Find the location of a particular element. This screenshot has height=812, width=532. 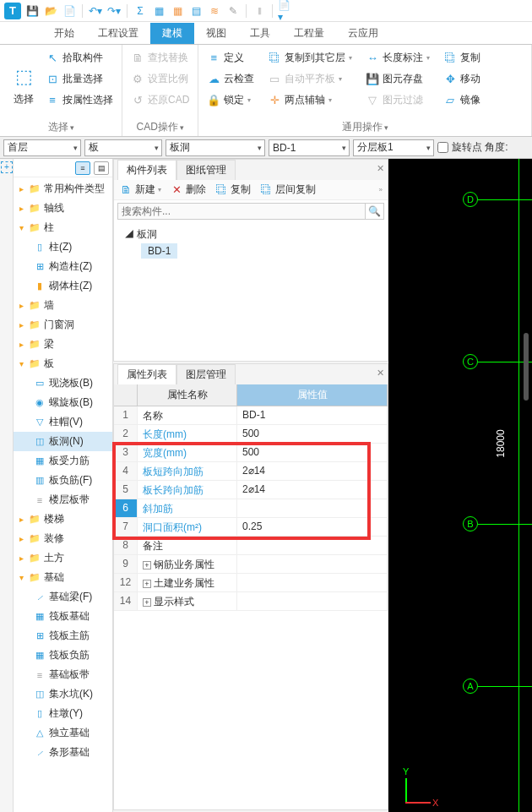

tree-group: ▾📁柱 is located at coordinates (62, 228).